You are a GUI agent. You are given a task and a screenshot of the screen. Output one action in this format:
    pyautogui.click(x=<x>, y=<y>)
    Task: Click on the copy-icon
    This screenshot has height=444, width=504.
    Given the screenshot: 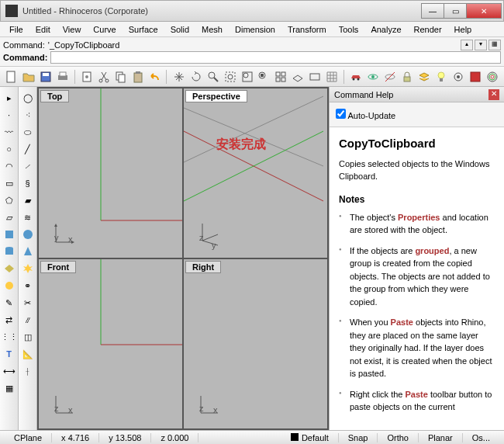 What is the action you would take?
    pyautogui.click(x=121, y=77)
    